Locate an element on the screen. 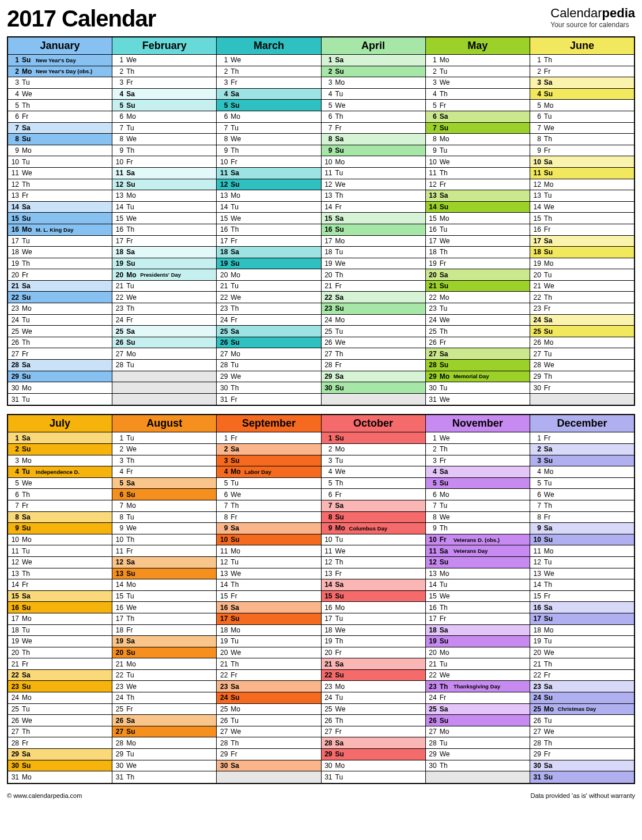 The image size is (642, 840). day-cell: 22Mo is located at coordinates (478, 297).